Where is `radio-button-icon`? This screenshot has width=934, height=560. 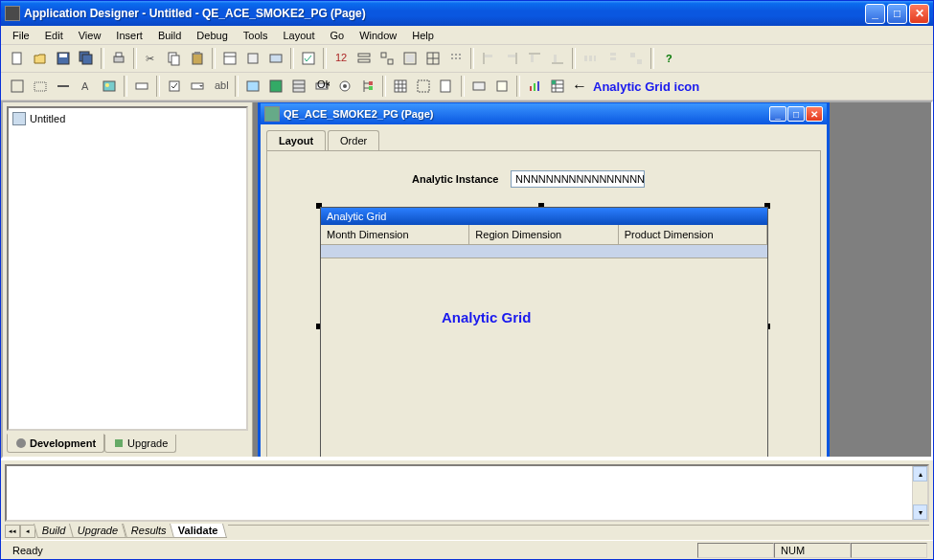
radio-button-icon is located at coordinates (345, 86).